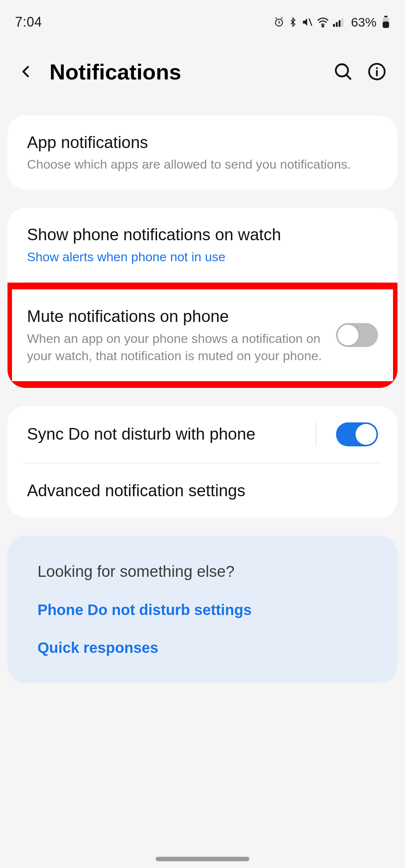 The height and width of the screenshot is (868, 405). I want to click on row-subtitle-link: Show alerts when phone not in use, so click(202, 257).